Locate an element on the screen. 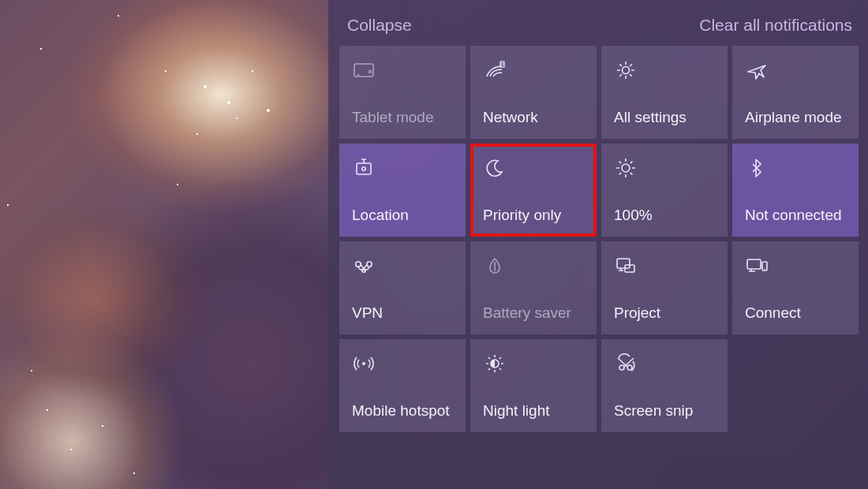 Image resolution: width=868 pixels, height=489 pixels. screen-snip-icon is located at coordinates (664, 364).